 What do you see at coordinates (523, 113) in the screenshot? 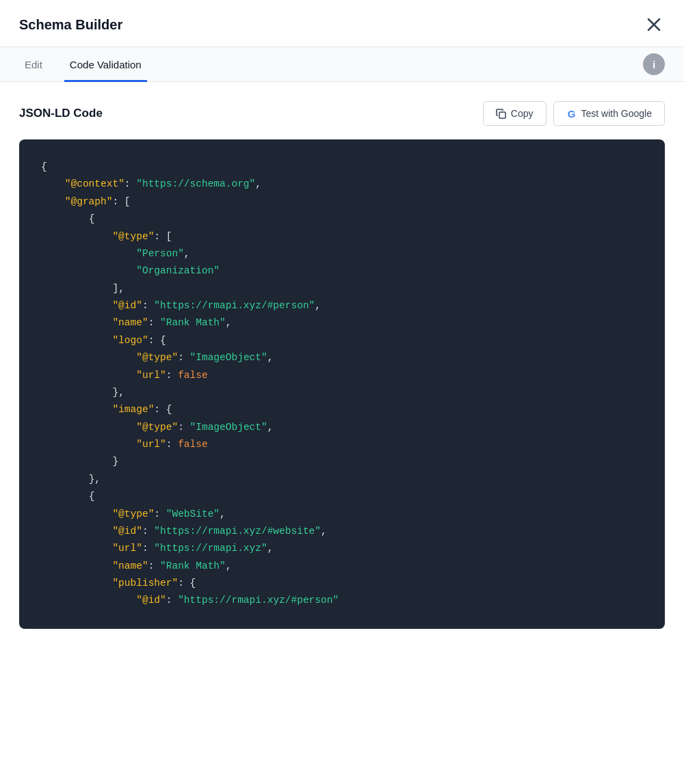
I see `copy-label: Copy` at bounding box center [523, 113].